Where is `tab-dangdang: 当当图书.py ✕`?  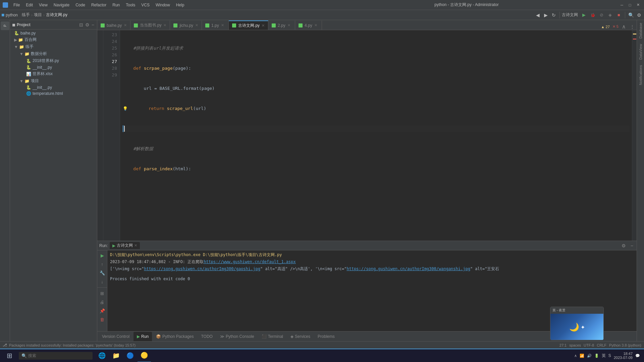
tab-dangdang: 当当图书.py ✕ is located at coordinates (150, 25).